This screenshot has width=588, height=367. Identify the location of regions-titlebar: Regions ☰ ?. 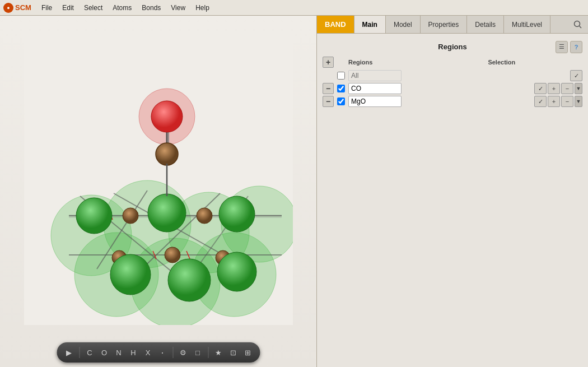
(452, 48).